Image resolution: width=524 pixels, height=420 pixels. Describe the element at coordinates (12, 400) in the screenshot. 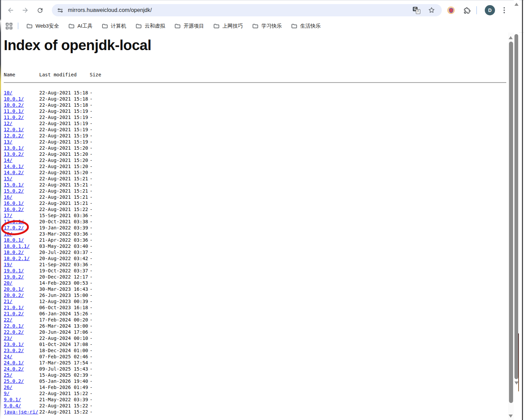

I see `dir-link: 9.0.1/` at that location.